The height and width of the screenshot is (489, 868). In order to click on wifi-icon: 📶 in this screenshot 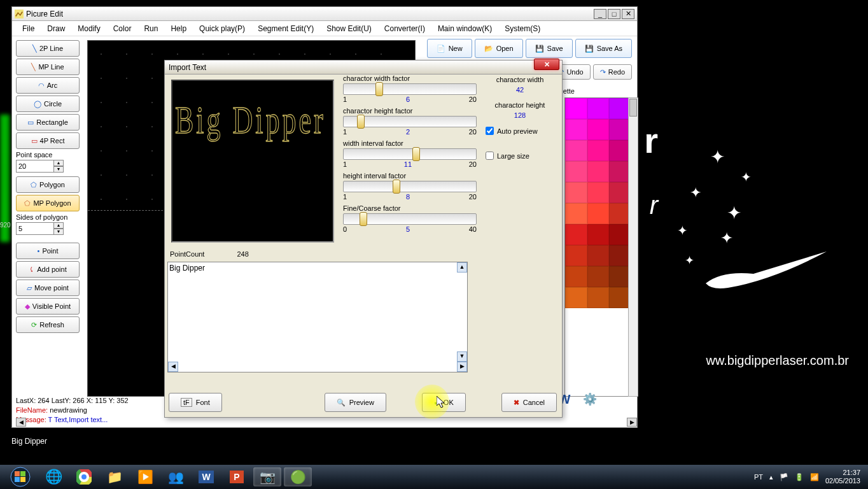, I will do `click(815, 478)`.